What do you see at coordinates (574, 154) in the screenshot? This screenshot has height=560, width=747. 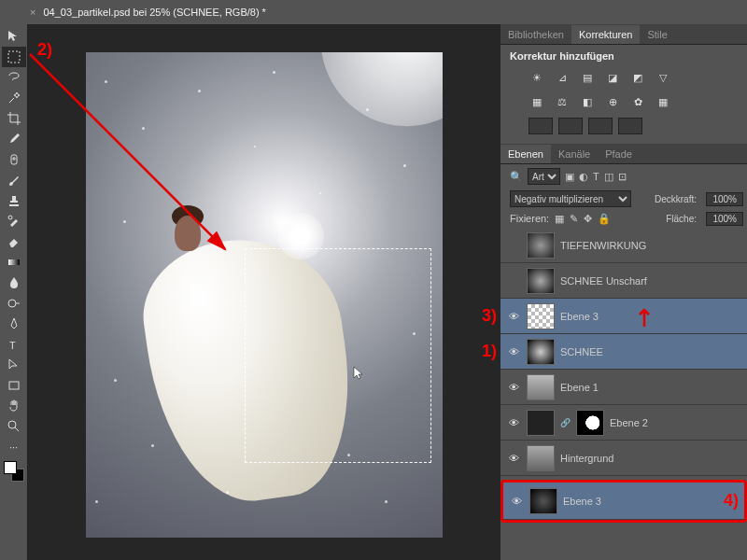 I see `tab-kanaele: Kanäle` at bounding box center [574, 154].